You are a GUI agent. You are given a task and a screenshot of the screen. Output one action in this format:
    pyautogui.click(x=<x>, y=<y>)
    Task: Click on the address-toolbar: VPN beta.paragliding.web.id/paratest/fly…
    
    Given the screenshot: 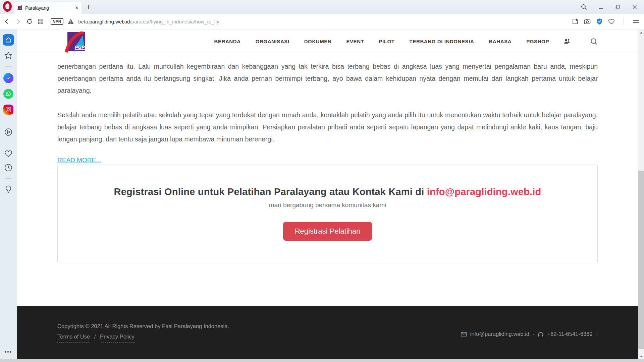 What is the action you would take?
    pyautogui.click(x=322, y=21)
    